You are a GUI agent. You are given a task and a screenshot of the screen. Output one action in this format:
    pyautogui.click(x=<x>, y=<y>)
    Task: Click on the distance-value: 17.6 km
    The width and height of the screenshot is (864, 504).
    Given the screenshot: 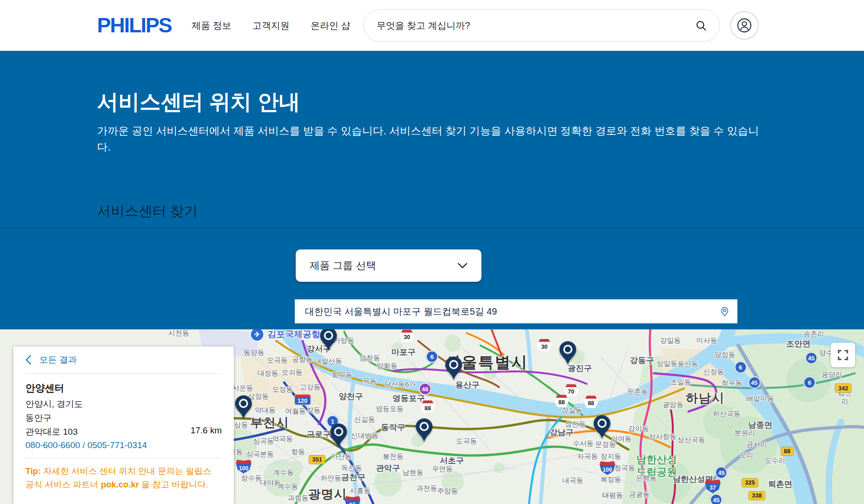 What is the action you would take?
    pyautogui.click(x=206, y=431)
    